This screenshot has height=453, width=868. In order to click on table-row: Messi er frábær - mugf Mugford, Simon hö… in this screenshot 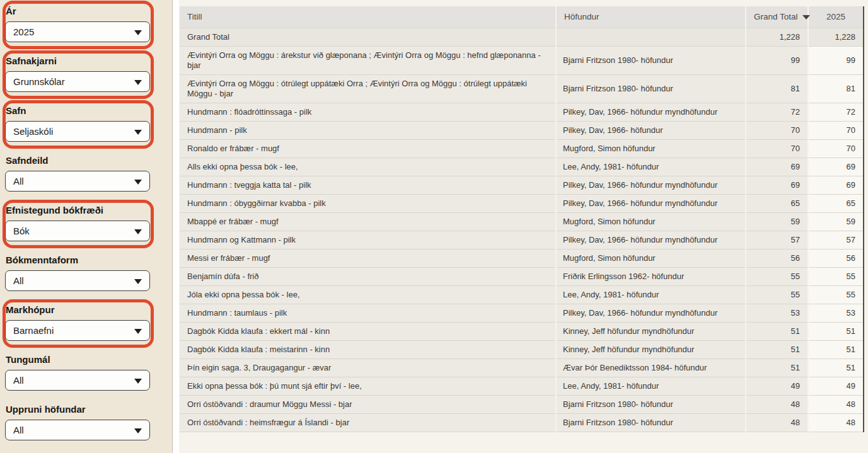, I will do `click(522, 258)`.